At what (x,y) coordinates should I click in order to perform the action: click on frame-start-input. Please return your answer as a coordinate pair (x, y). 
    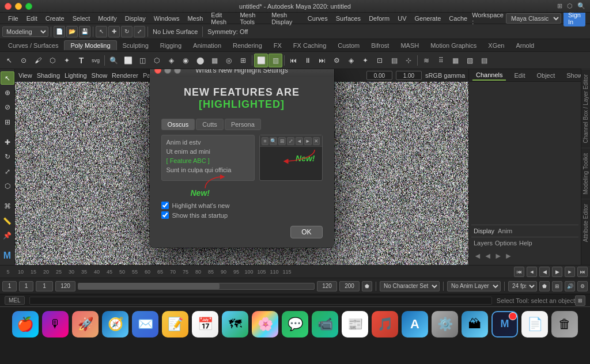
    Looking at the image, I should click on (9, 286).